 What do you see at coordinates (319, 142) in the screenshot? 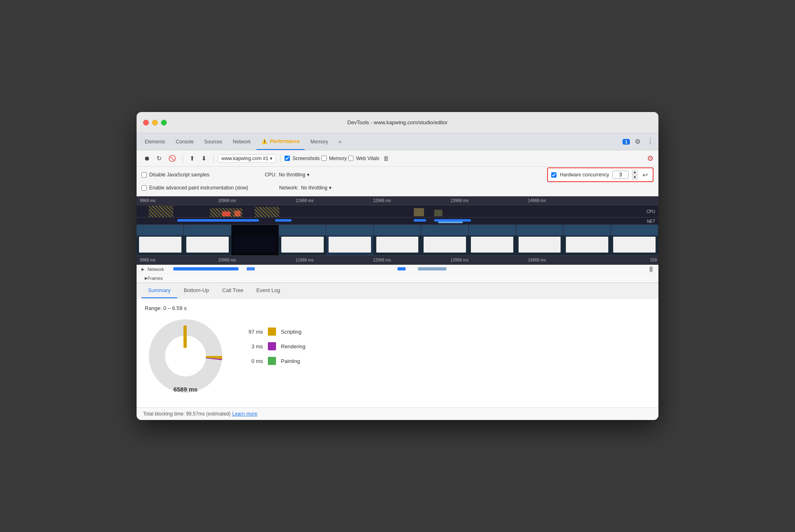
I see `tab-memory: Memory` at bounding box center [319, 142].